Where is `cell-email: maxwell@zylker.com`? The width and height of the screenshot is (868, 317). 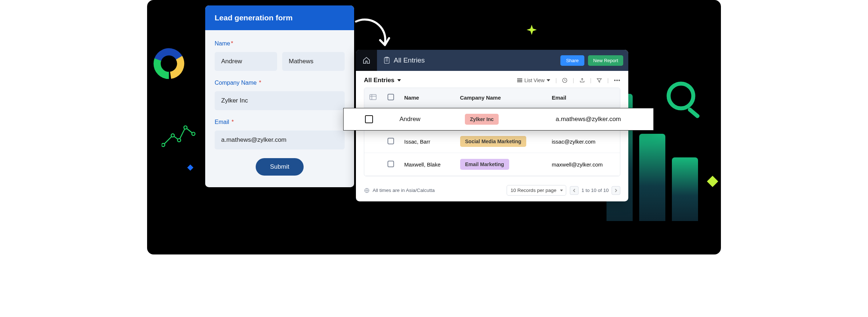
cell-email: maxwell@zylker.com is located at coordinates (583, 164).